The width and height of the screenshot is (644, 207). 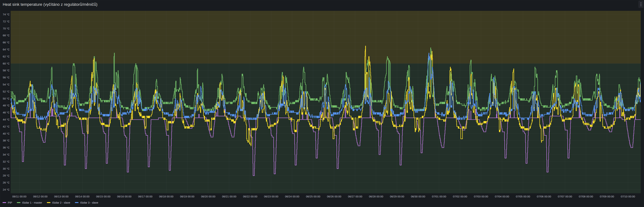 What do you see at coordinates (586, 197) in the screenshot?
I see `x-tick-label: 07/08 00:00` at bounding box center [586, 197].